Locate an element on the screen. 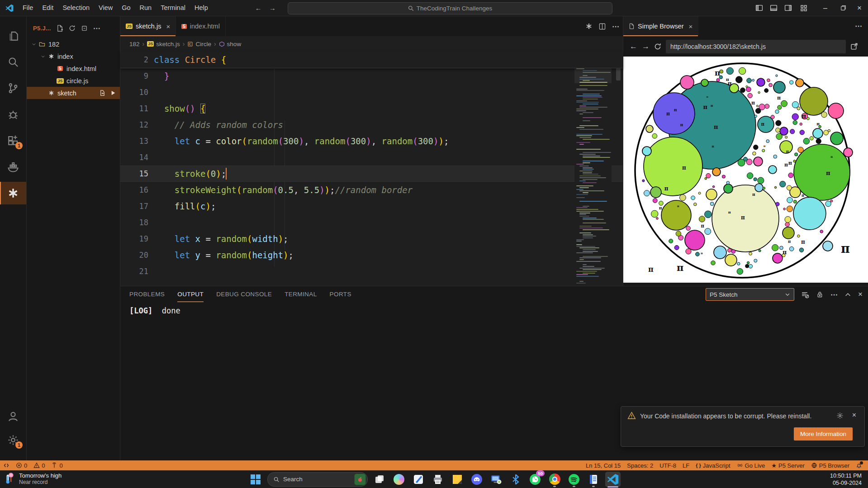 This screenshot has height=488, width=868. menu-help: Help is located at coordinates (201, 8).